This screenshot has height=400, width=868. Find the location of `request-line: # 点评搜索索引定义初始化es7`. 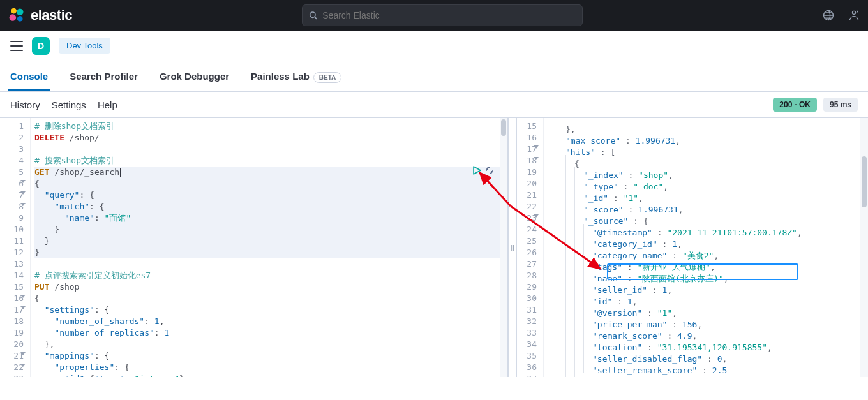

request-line: # 点评搜索索引定义初始化es7 is located at coordinates (267, 276).